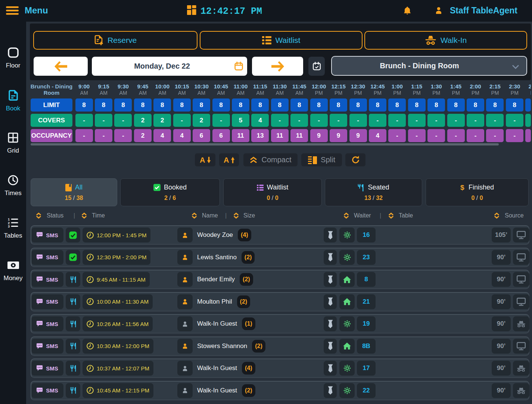  I want to click on svg-text: 3, so click(9, 226).